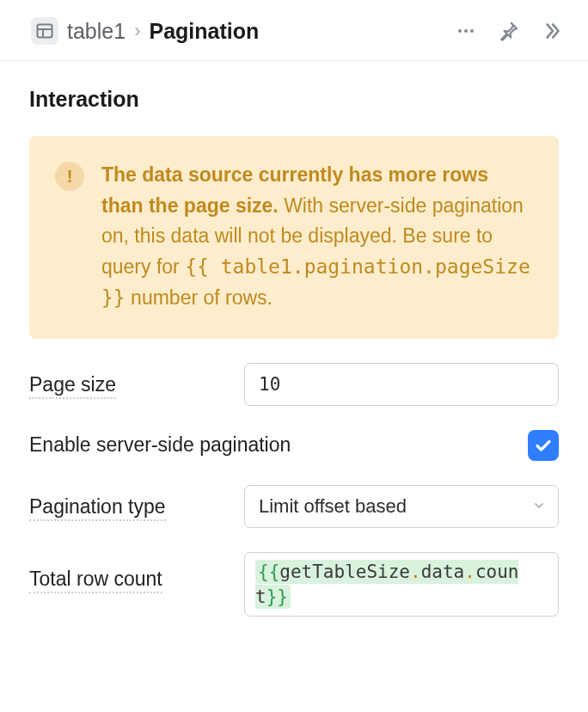 This screenshot has width=588, height=712. What do you see at coordinates (466, 31) in the screenshot?
I see `more-icon` at bounding box center [466, 31].